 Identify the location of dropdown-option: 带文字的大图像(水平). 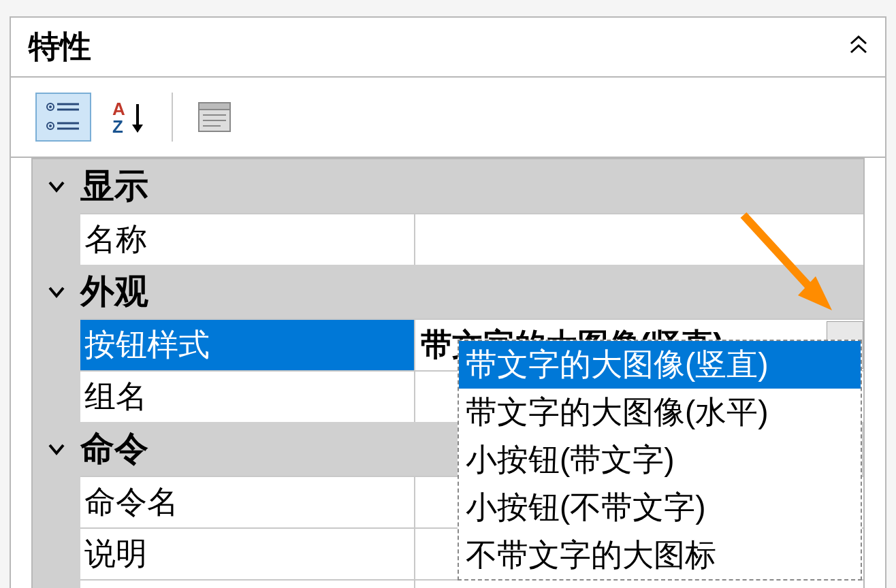
(660, 412).